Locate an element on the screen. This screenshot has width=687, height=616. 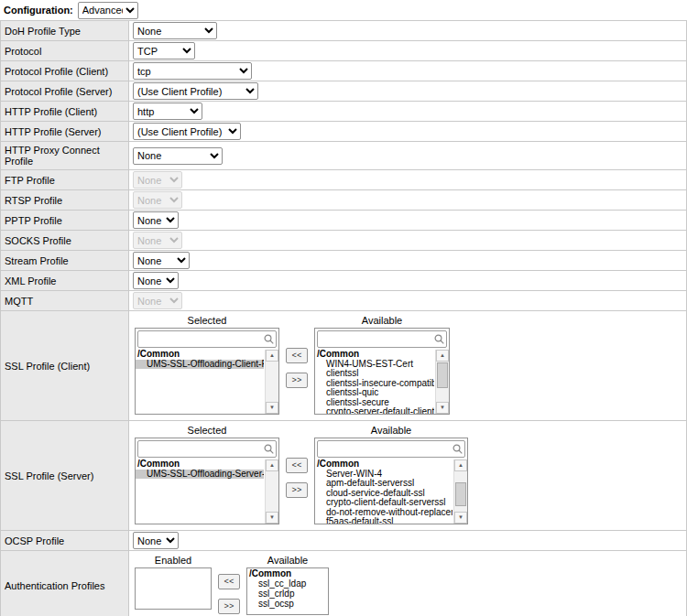
rtsp-profile-select: None is located at coordinates (158, 200).